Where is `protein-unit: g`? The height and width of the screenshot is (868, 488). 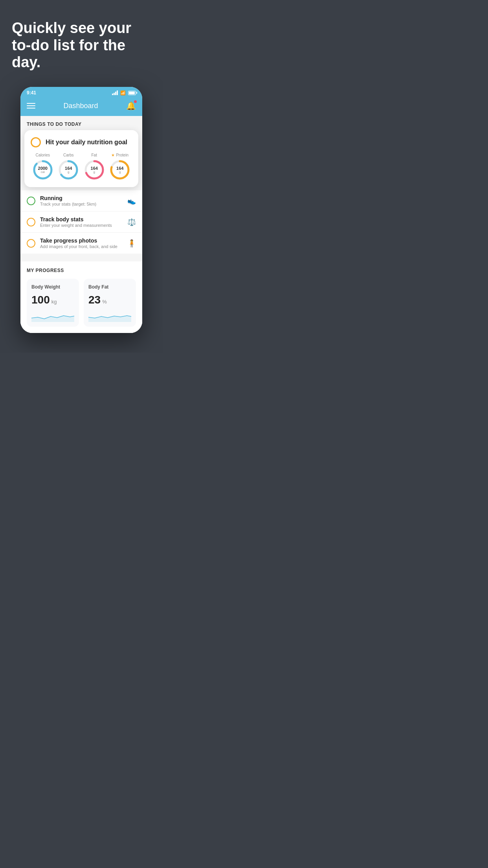
protein-unit: g is located at coordinates (120, 172).